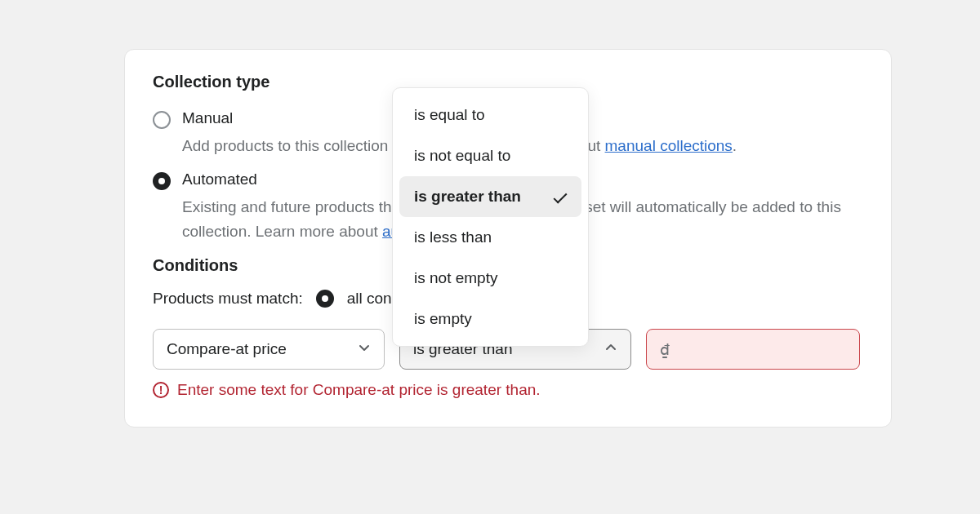 This screenshot has width=980, height=514. Describe the element at coordinates (161, 390) in the screenshot. I see `error-icon: !` at that location.